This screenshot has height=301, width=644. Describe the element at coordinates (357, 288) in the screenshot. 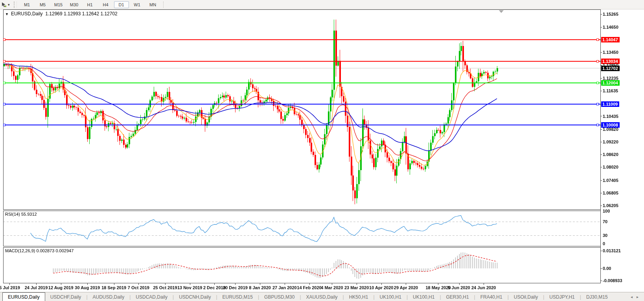

I see `date-tick-label: 23 Mar 2020` at that location.